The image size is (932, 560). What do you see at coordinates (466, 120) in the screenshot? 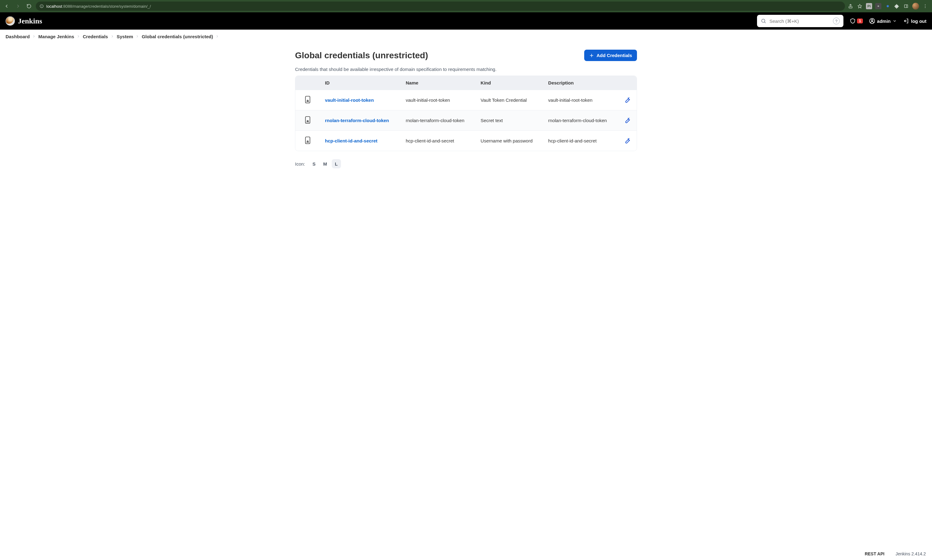
I see `table-row: rnolan-terraform-cloud-tokenrnolan-terra…` at bounding box center [466, 120].